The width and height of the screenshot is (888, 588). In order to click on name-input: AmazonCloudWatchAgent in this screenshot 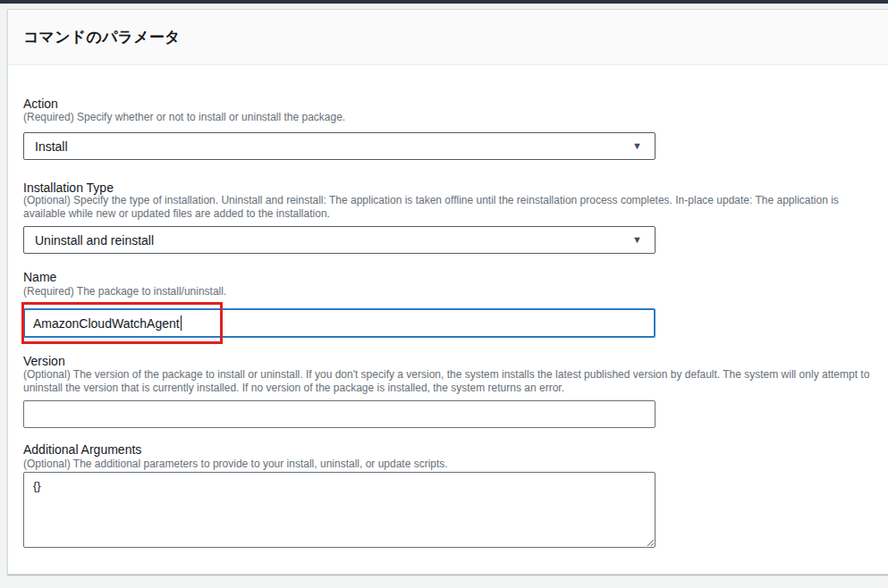, I will do `click(340, 323)`.